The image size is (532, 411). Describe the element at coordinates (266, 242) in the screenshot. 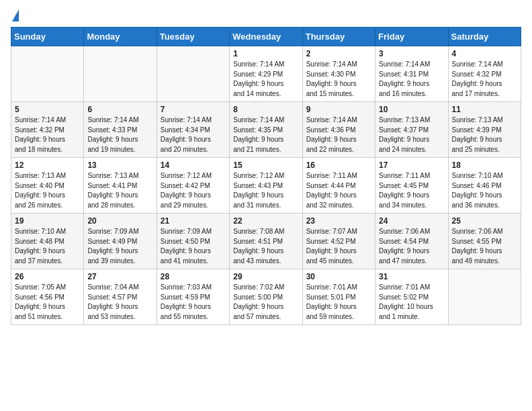

I see `calendar-cell: 22Sunrise: 7:08 AM Sunset: 4:51 PM Dayli…` at that location.